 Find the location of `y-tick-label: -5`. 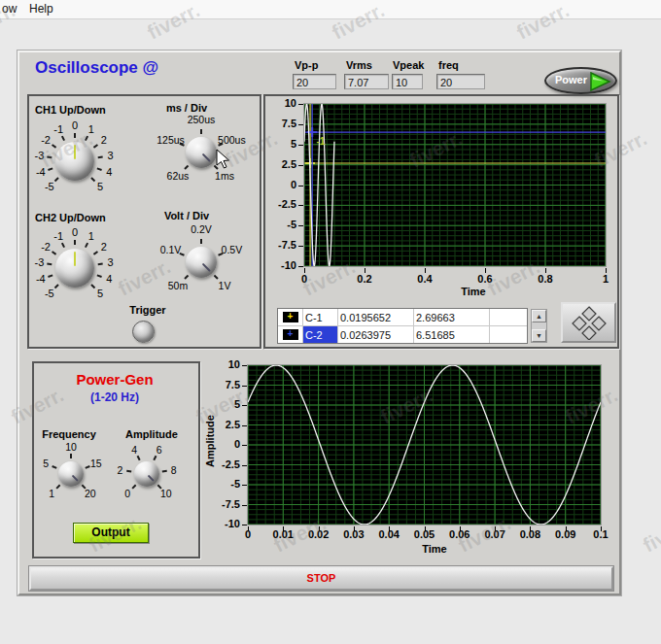

y-tick-label: -5 is located at coordinates (221, 484).